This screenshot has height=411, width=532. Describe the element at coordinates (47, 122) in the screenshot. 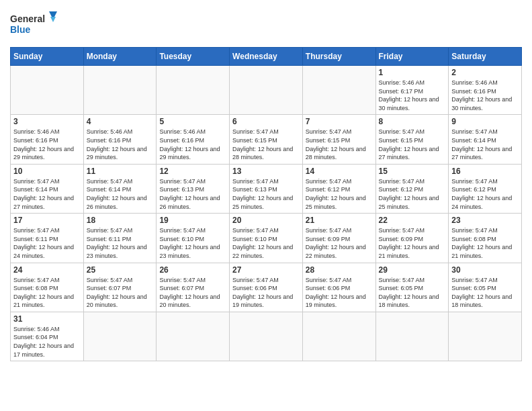

I see `day-number: 3` at that location.